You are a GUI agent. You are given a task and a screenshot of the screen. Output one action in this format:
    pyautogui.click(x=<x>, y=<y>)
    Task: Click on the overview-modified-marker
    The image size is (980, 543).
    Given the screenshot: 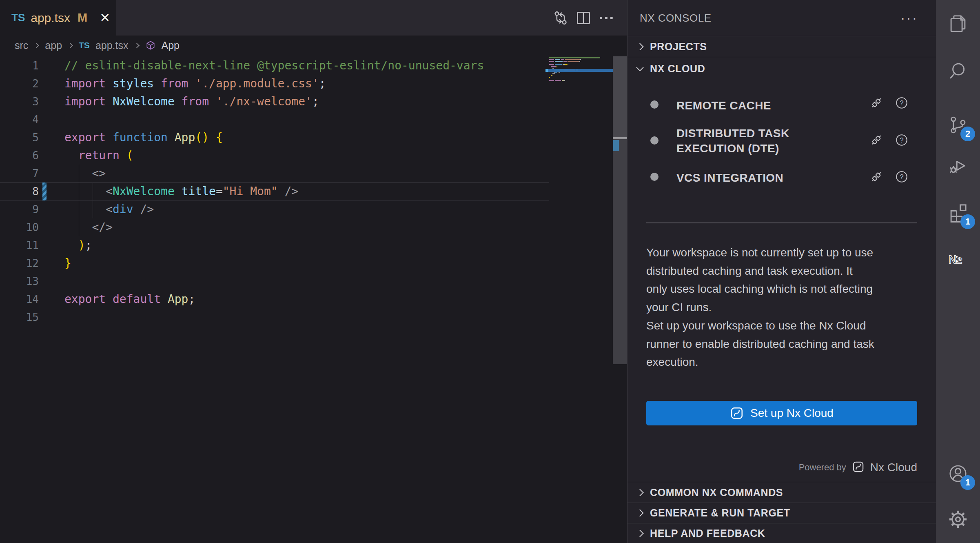 What is the action you would take?
    pyautogui.click(x=616, y=145)
    